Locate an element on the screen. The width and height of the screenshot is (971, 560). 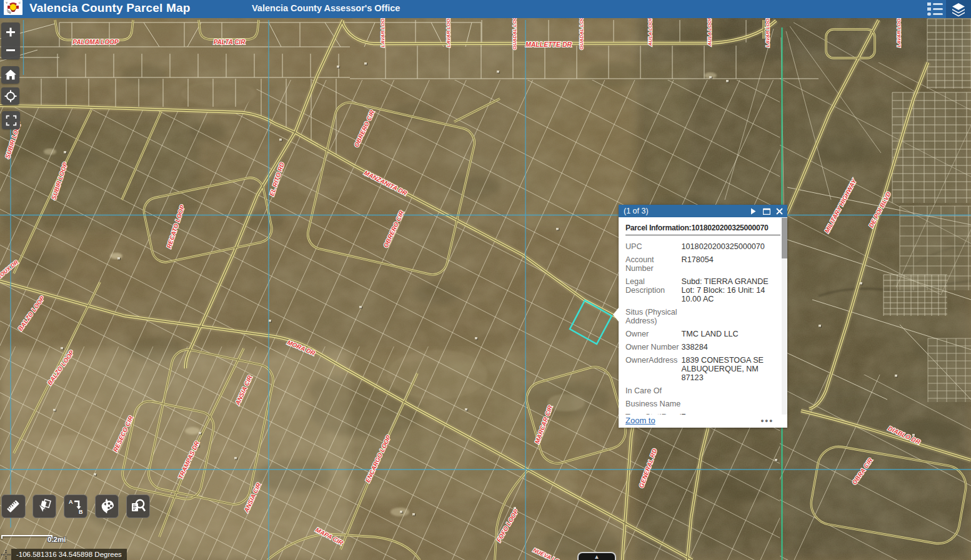
svg-text: V is located at coordinates (7, 2).